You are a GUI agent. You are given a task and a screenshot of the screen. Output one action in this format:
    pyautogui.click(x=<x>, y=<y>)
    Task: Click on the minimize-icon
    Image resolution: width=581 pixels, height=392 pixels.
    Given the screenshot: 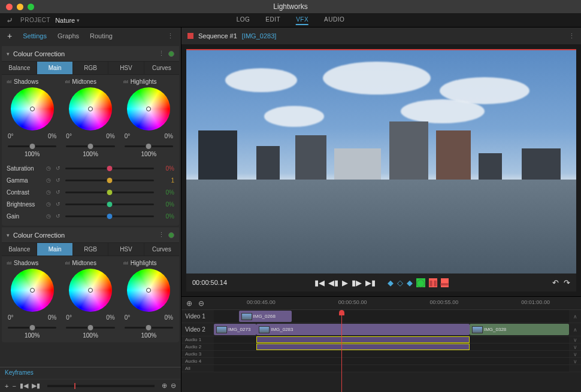 What is the action you would take?
    pyautogui.click(x=20, y=7)
    